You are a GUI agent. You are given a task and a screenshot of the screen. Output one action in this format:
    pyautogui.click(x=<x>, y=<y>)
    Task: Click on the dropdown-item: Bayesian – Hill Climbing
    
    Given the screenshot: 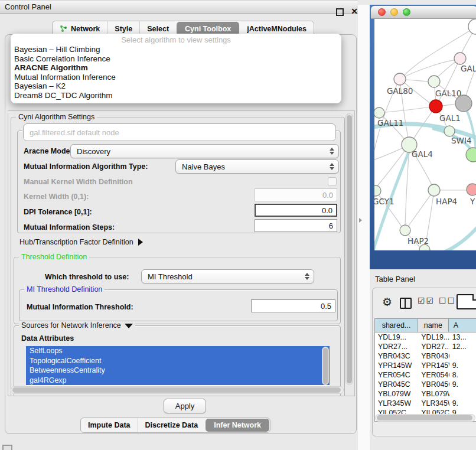 What is the action you would take?
    pyautogui.click(x=176, y=50)
    